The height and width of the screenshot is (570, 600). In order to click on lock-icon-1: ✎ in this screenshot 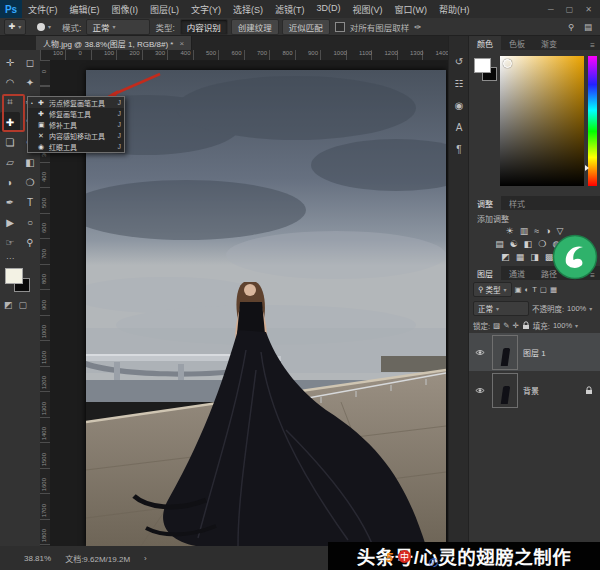, I will do `click(506, 326)`.